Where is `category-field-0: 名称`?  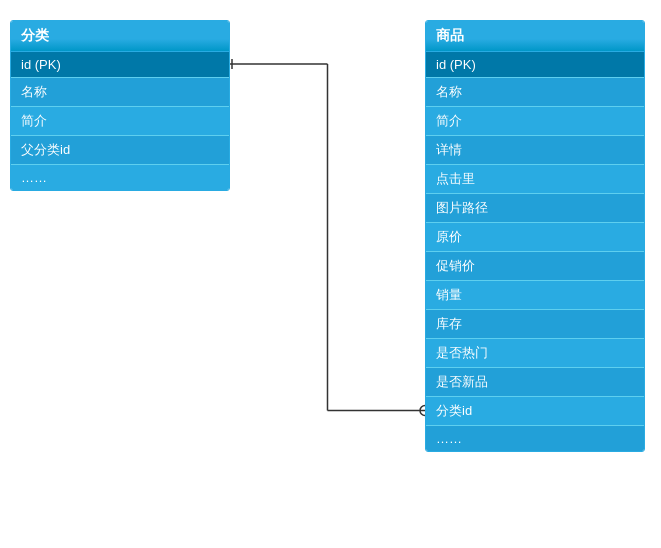
category-field-0: 名称 is located at coordinates (120, 92).